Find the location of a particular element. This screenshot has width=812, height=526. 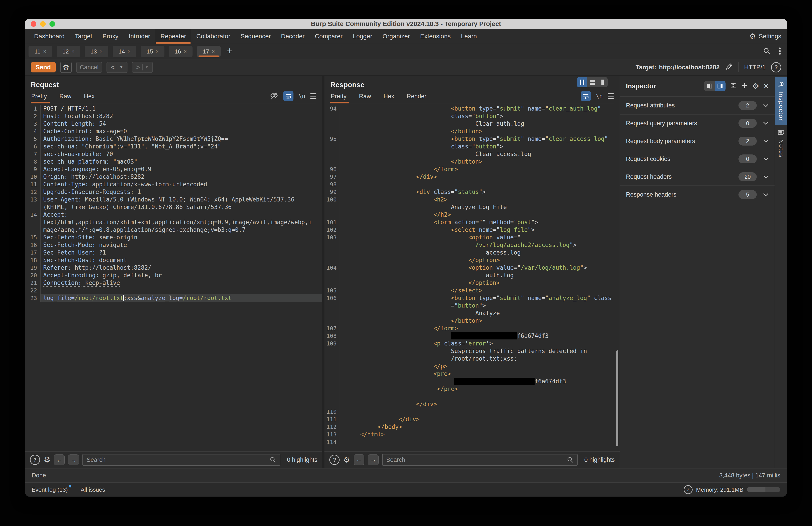

repeater-tab-17: 17× is located at coordinates (209, 52).